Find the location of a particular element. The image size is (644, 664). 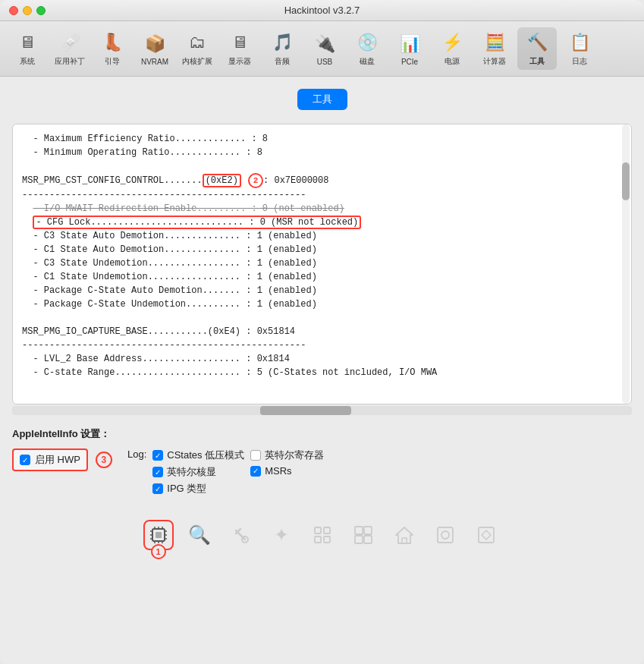

toolbar-item-display: 🖥 显示器 is located at coordinates (240, 49).